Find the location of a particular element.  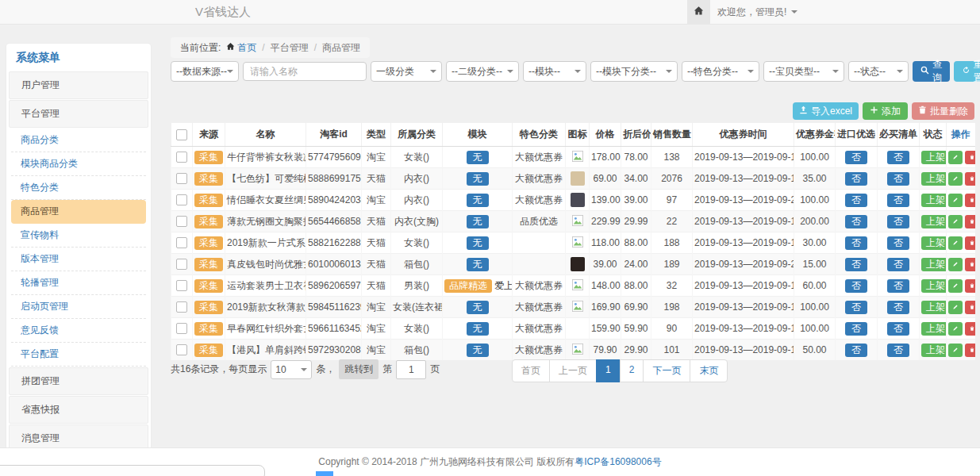

add-button: 添加 is located at coordinates (886, 111).